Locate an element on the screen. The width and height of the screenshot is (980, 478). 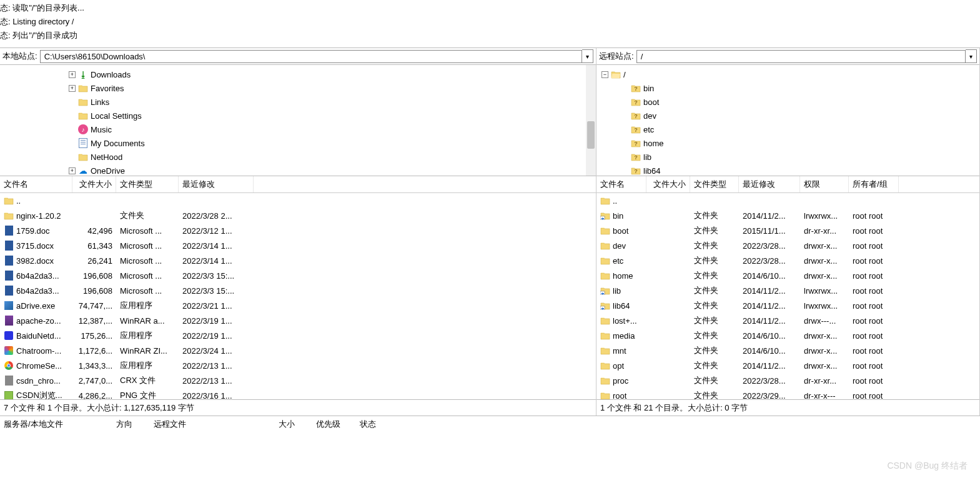
file-name: 3982.docx is located at coordinates (35, 261).